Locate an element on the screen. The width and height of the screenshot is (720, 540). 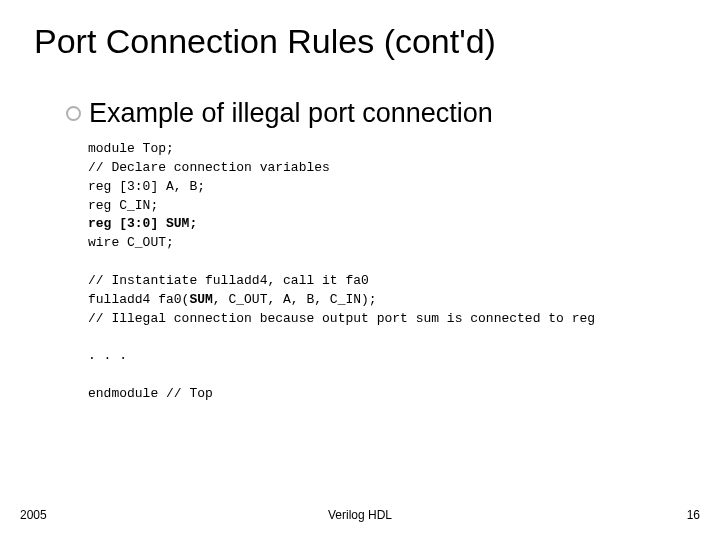
bullet-icon is located at coordinates (74, 114).